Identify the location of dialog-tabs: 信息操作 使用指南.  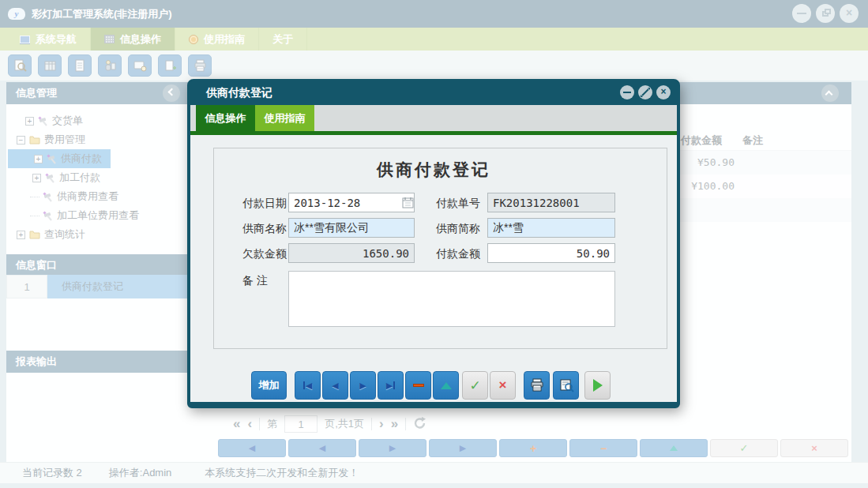
(434, 118).